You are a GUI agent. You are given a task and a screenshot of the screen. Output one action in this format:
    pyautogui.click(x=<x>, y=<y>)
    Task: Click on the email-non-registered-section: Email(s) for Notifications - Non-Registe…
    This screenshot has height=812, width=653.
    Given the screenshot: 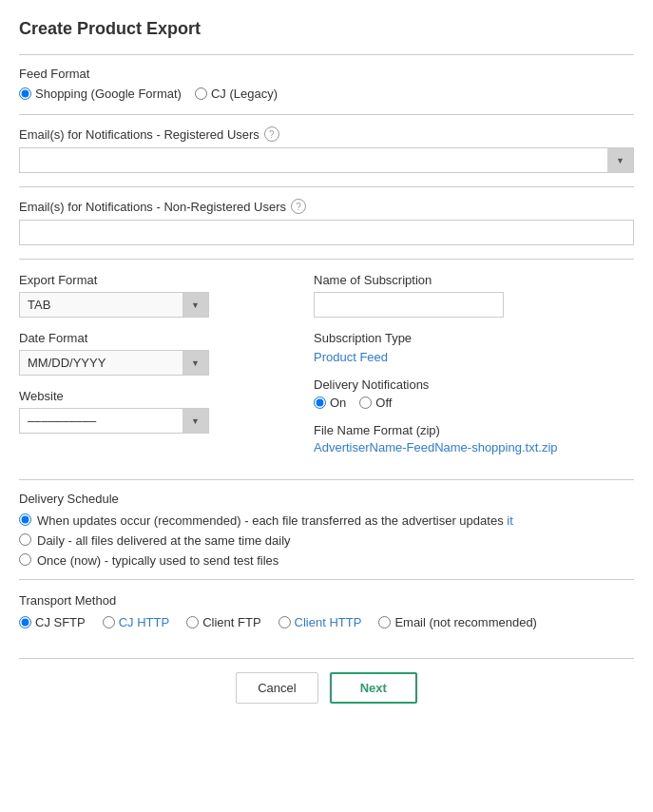 What is the action you would take?
    pyautogui.click(x=327, y=222)
    